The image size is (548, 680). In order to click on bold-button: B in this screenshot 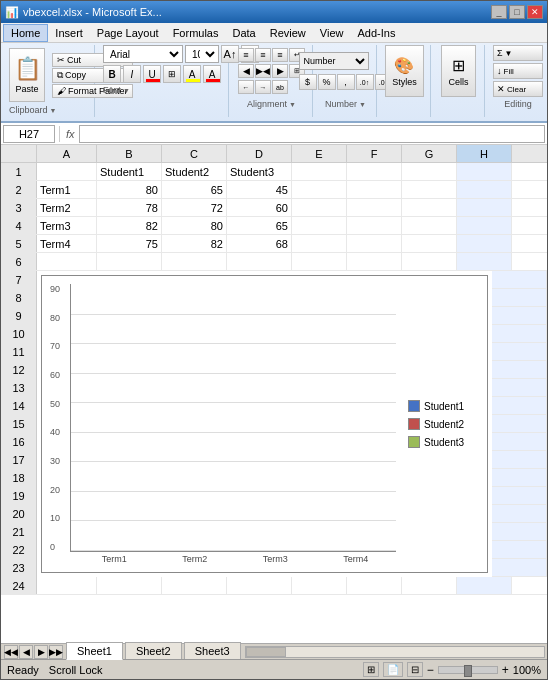, I will do `click(112, 74)`.